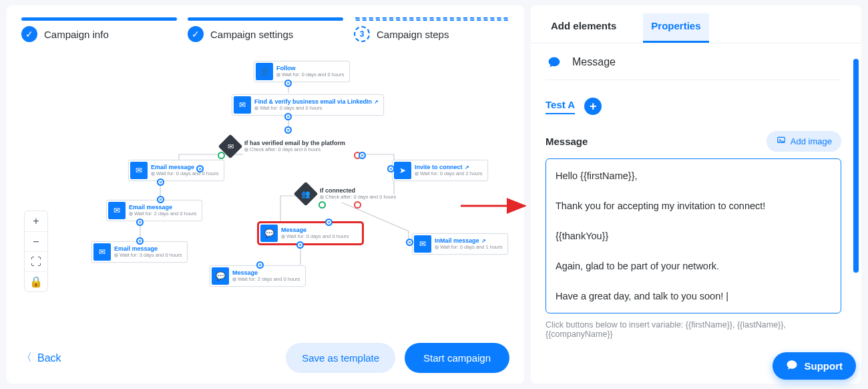  I want to click on zoom-out-button: −, so click(36, 241).